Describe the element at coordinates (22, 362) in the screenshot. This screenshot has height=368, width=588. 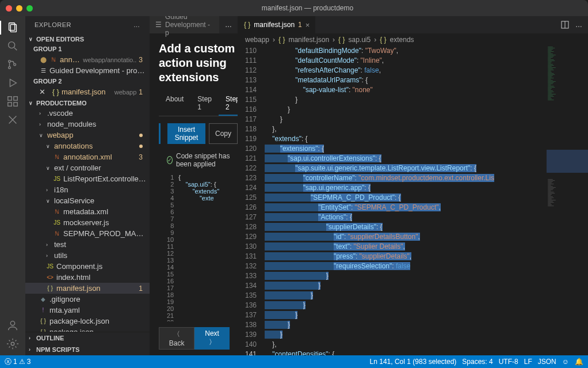
I see `warning-icon: ⚠` at that location.